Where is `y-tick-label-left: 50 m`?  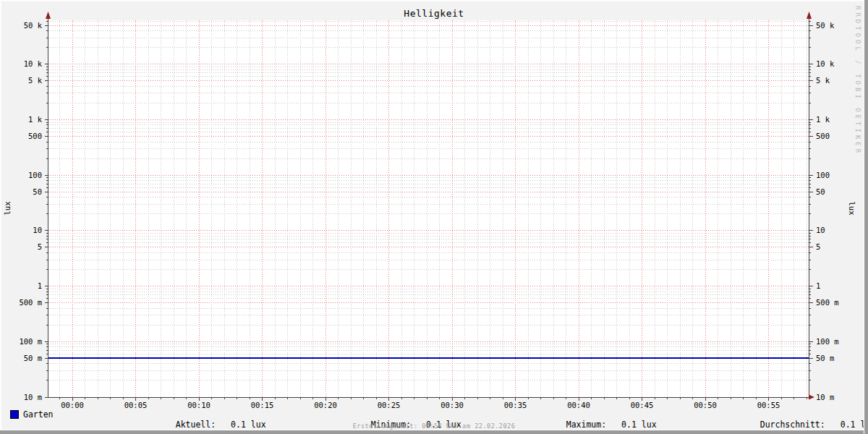
y-tick-label-left: 50 m is located at coordinates (21, 359).